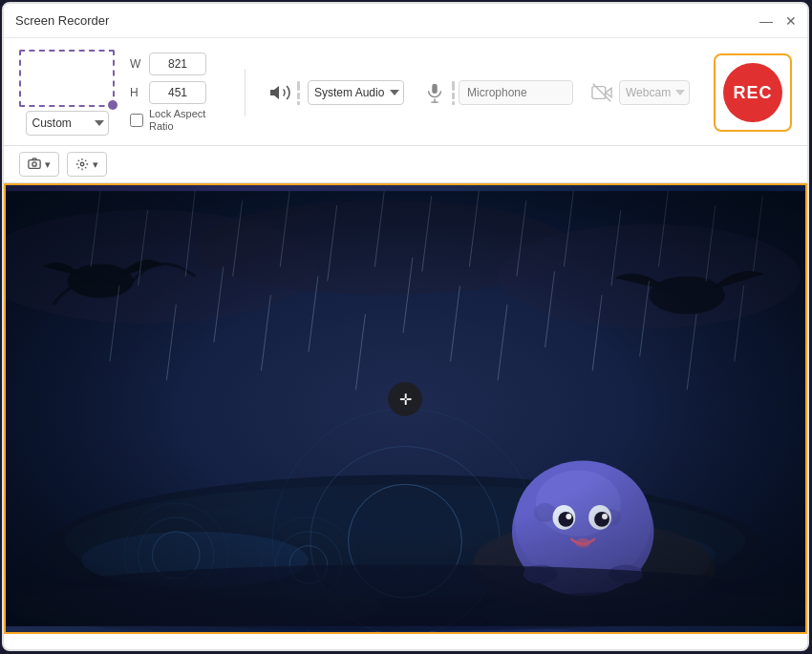  I want to click on settings-button: ▾, so click(87, 164).